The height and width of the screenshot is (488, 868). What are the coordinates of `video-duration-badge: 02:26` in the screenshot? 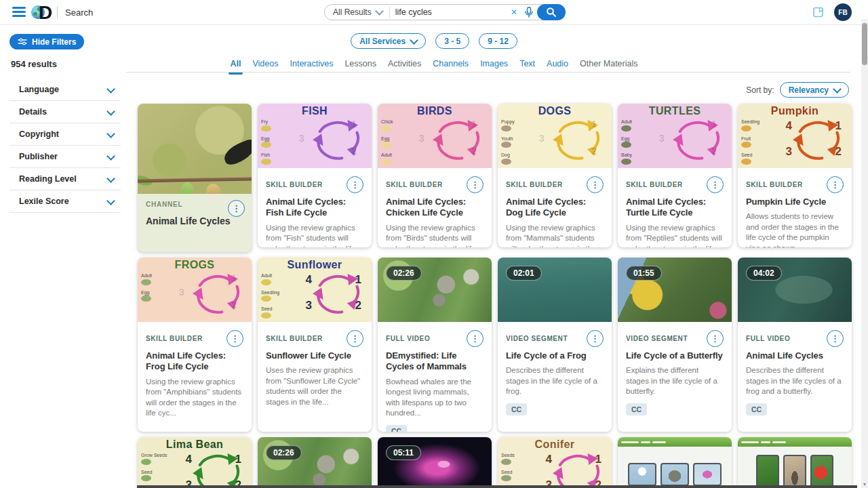 It's located at (404, 273).